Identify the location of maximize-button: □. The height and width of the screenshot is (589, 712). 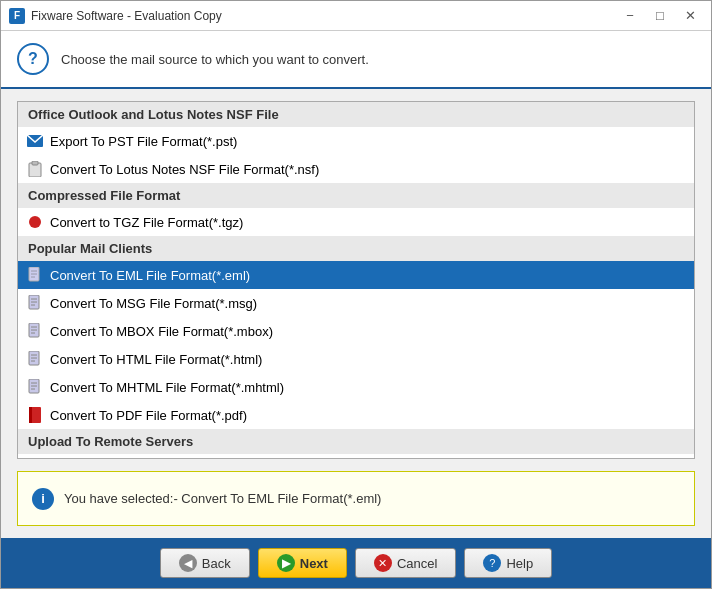
(660, 16).